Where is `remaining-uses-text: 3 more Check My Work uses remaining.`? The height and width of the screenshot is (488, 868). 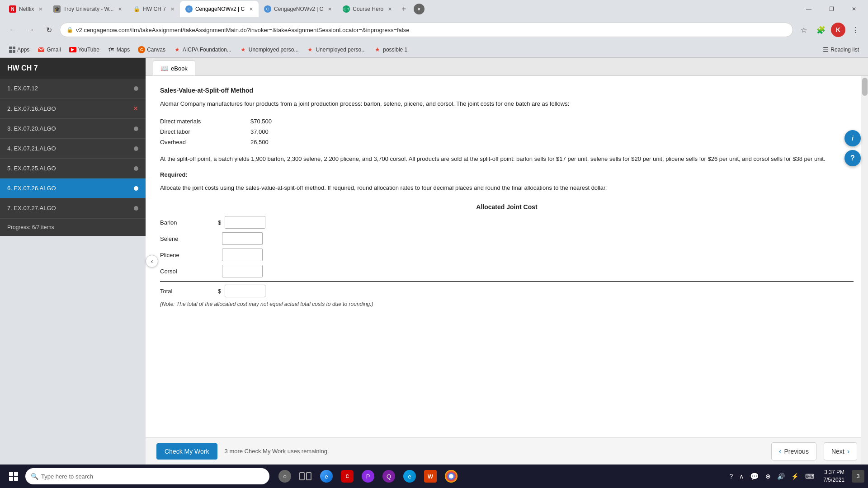
remaining-uses-text: 3 more Check My Work uses remaining. is located at coordinates (495, 451).